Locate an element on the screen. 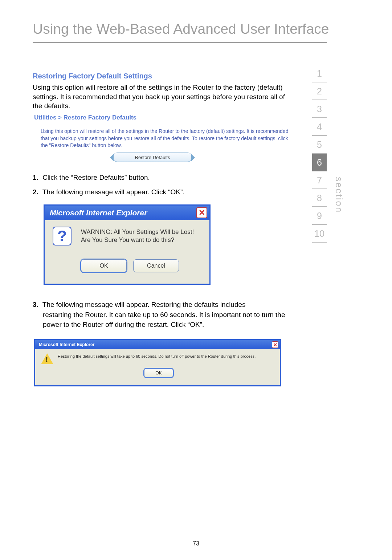 The height and width of the screenshot is (560, 392). warning-text: WARNING: All Your Settings Will be Lost!… is located at coordinates (143, 236).